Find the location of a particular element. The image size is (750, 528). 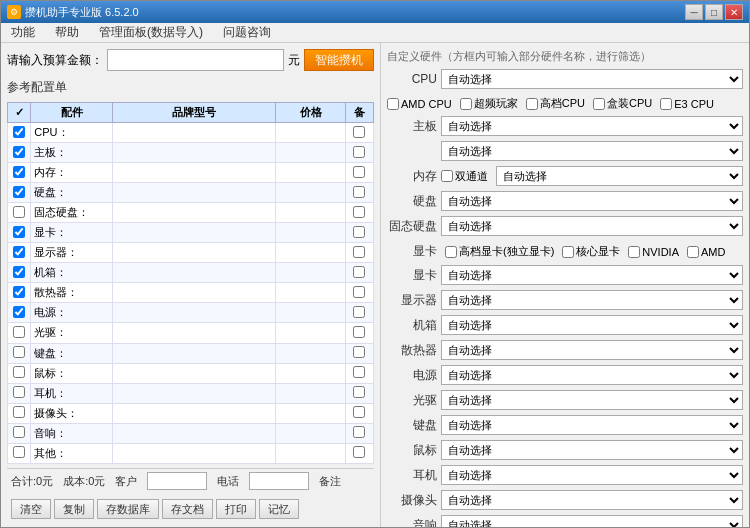

monitor-select: 自动选择 is located at coordinates (592, 300).